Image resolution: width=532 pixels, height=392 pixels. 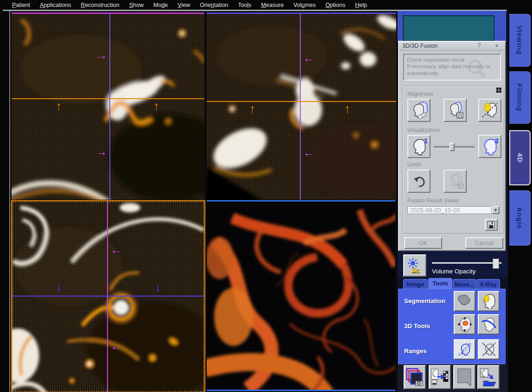 I want to click on menu-options: Options, so click(x=336, y=5).